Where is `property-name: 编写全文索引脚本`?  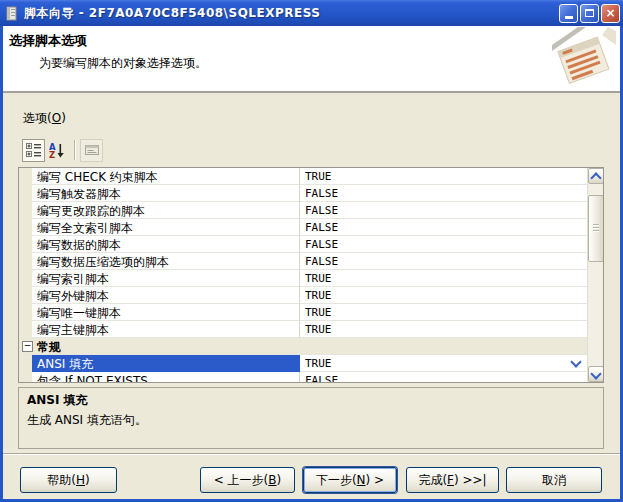 property-name: 编写全文索引脚本 is located at coordinates (166, 228).